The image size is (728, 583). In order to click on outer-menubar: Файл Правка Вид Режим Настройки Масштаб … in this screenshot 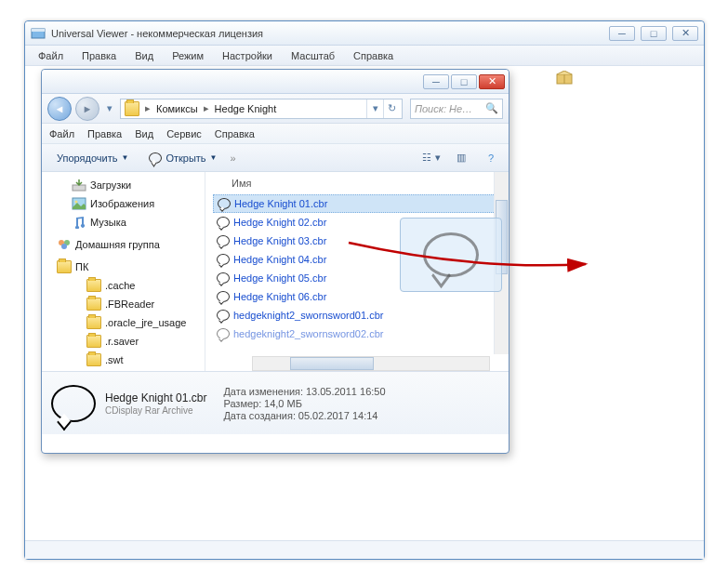, I will do `click(364, 56)`.